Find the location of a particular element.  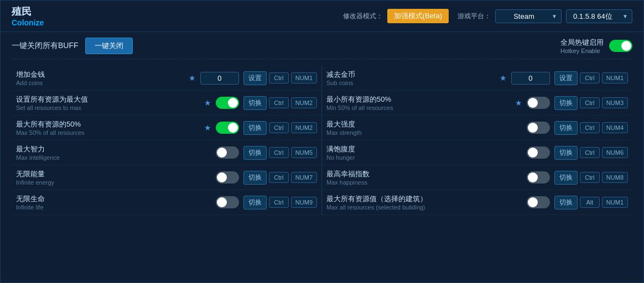

feature-infinite-life: 无限生命 Infinite life 切换 Ctrl NUM9 is located at coordinates (167, 202).